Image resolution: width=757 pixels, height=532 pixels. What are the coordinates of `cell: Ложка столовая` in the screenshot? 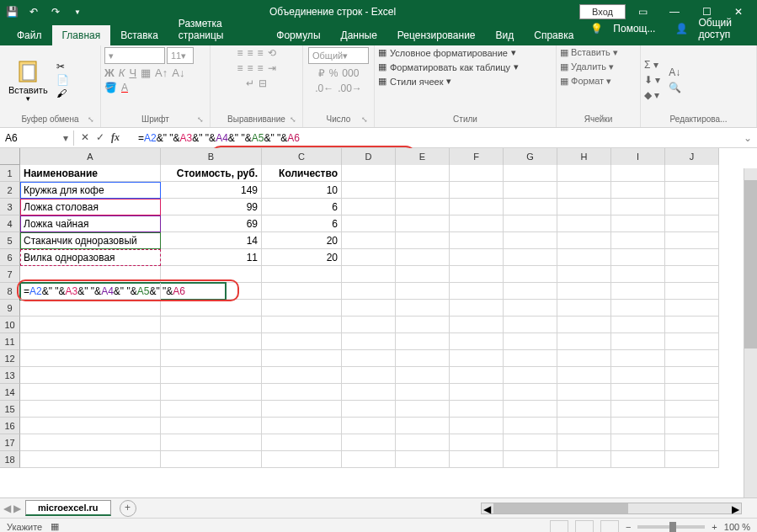 It's located at (91, 207).